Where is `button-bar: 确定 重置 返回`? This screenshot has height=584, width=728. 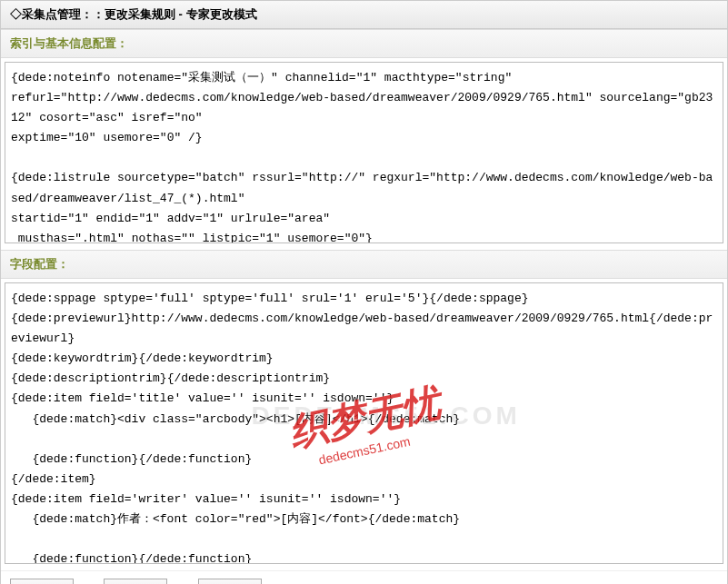 button-bar: 确定 重置 返回 is located at coordinates (364, 578).